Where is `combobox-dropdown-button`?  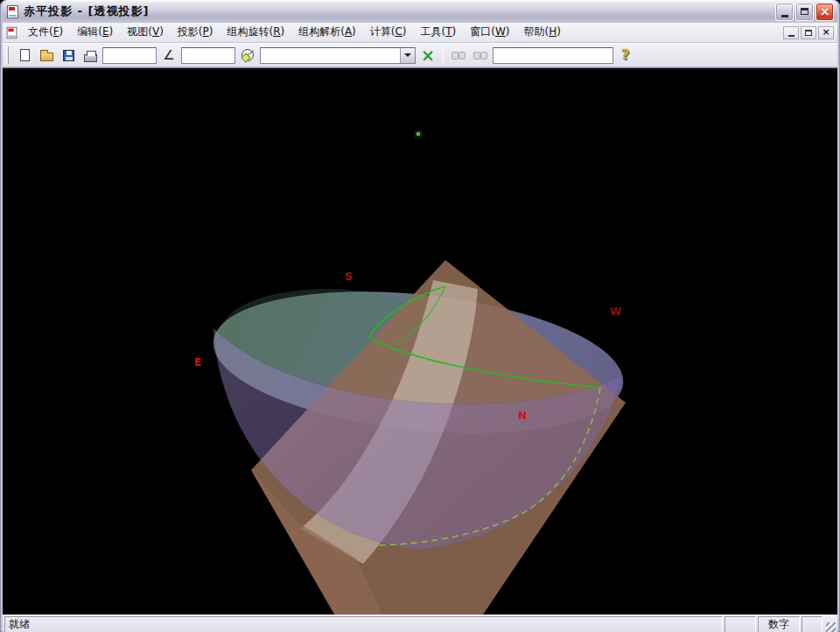 combobox-dropdown-button is located at coordinates (408, 56).